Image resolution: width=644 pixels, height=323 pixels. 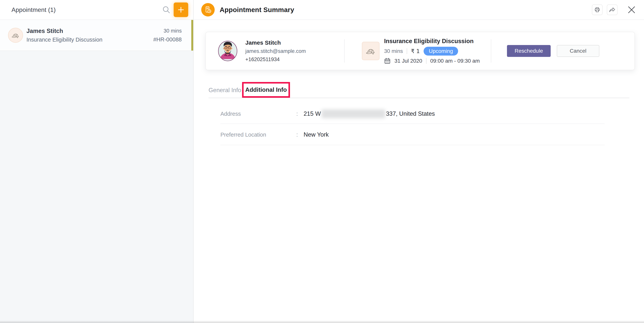 I want to click on contact-section: James Stitch james.stitch@sample.com +16…, so click(x=275, y=51).